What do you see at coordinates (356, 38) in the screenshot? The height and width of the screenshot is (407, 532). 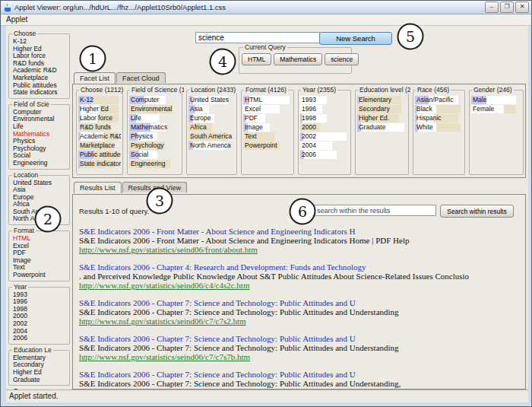 I see `new-search-button: New Search` at bounding box center [356, 38].